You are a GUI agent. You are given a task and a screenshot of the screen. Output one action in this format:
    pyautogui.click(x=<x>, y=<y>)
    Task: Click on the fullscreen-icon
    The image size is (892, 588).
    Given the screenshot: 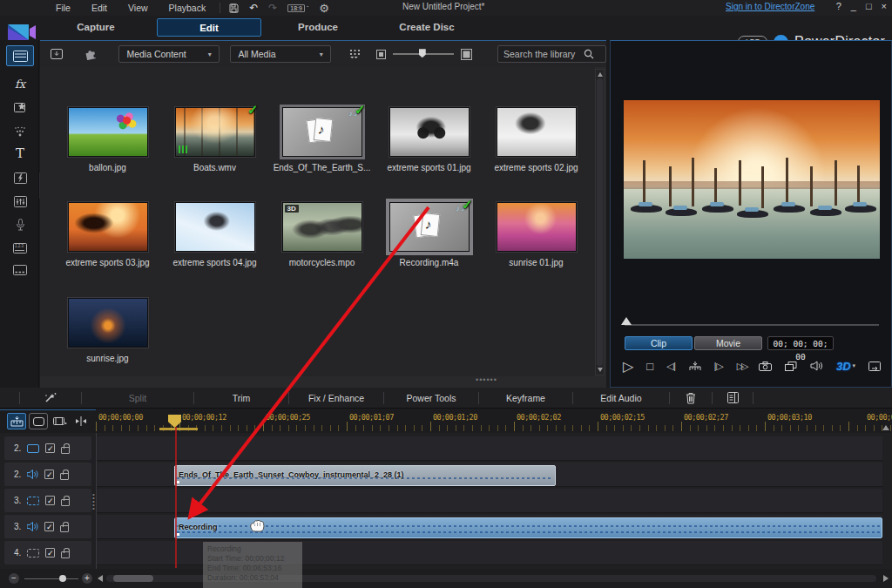 What is the action you would take?
    pyautogui.click(x=875, y=366)
    